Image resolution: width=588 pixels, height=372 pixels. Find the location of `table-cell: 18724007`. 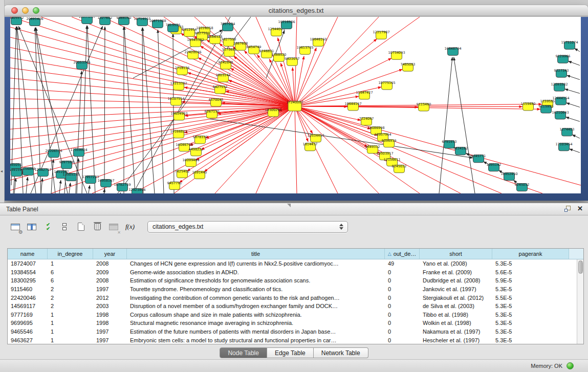

table-cell: 18724007 is located at coordinates (28, 264).